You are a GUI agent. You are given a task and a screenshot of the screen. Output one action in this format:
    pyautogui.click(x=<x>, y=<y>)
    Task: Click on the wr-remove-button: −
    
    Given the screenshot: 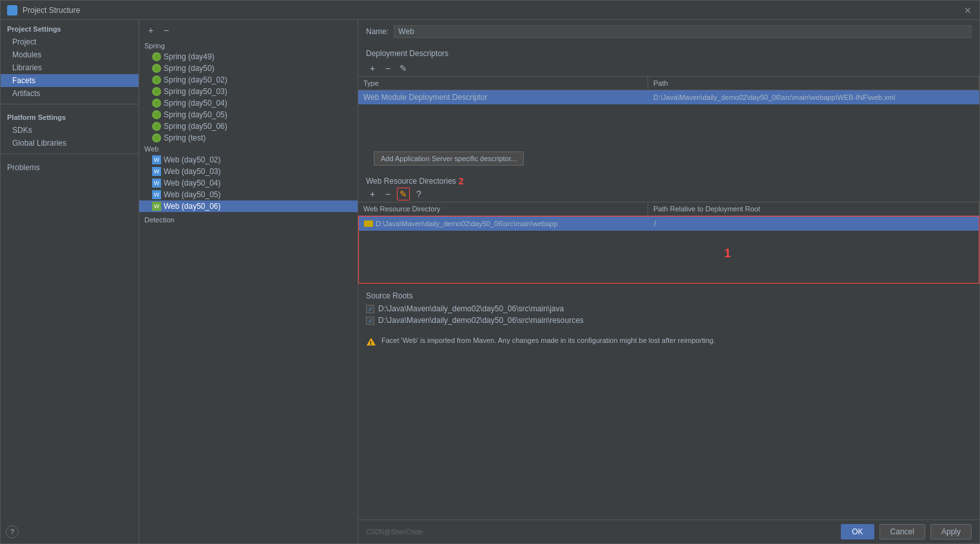 What is the action you would take?
    pyautogui.click(x=388, y=194)
    